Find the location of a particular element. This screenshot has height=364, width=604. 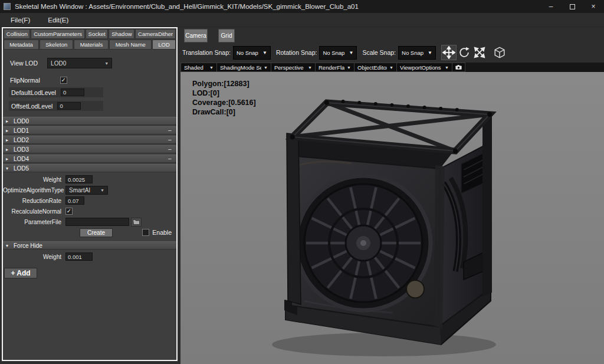

reduction-rate-input is located at coordinates (75, 201).